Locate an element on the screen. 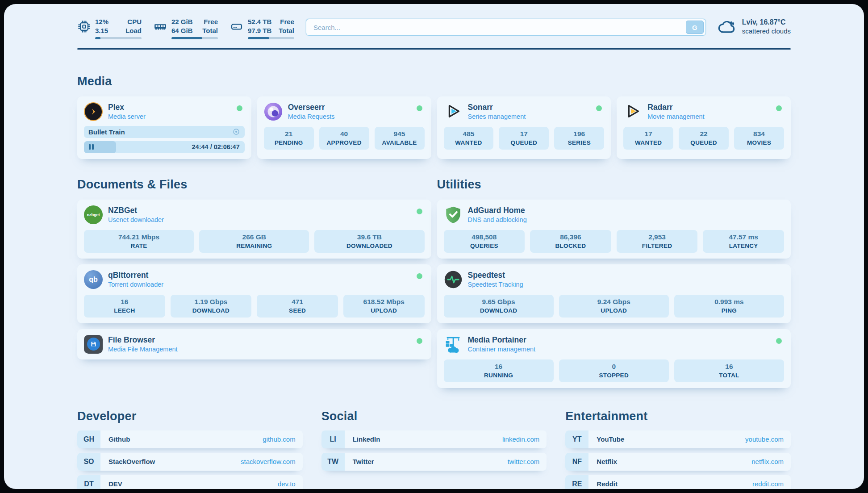 The height and width of the screenshot is (493, 868). pause-icon is located at coordinates (91, 147).